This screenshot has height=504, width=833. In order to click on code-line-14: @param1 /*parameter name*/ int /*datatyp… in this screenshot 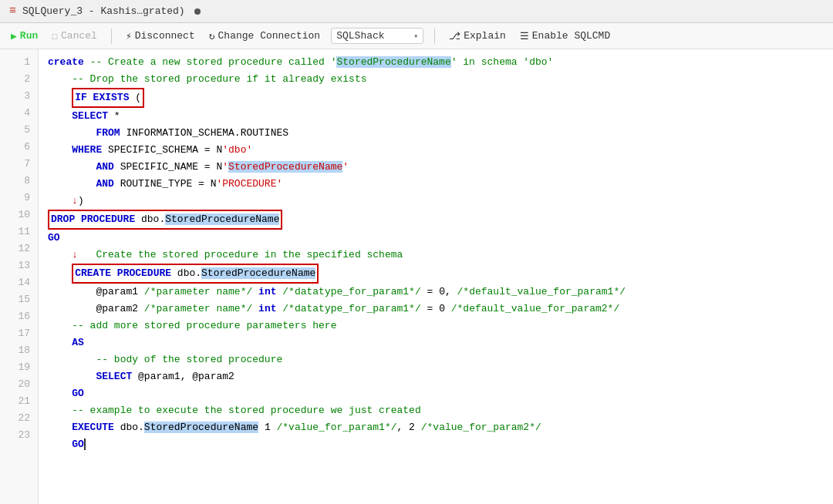, I will do `click(436, 292)`.